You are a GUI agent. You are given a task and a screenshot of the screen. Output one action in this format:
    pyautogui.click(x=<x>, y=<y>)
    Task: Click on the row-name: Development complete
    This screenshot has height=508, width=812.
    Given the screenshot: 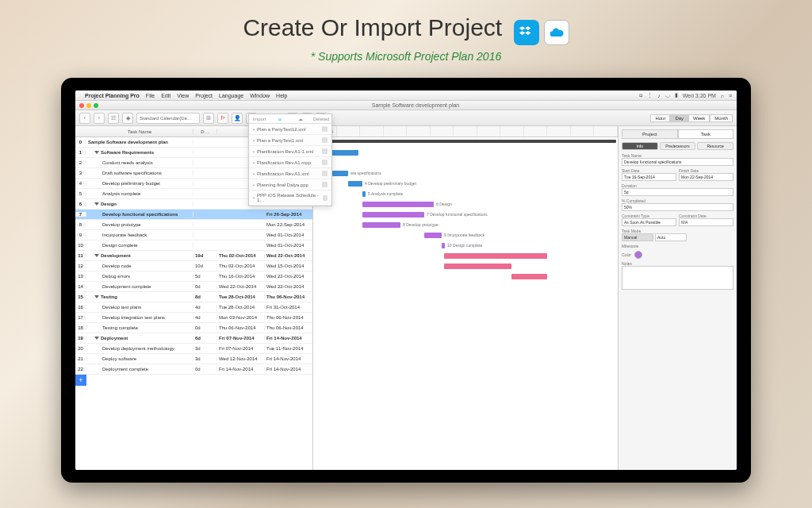 What is the action you would take?
    pyautogui.click(x=140, y=287)
    